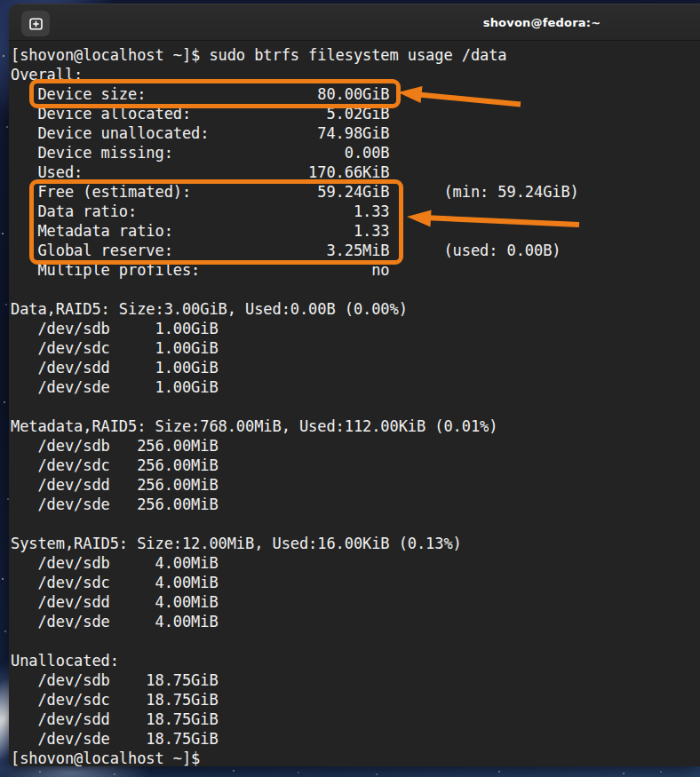  Describe the element at coordinates (355, 309) in the screenshot. I see `terminal-line: Data,RAID5: Size:3.00GiB, Used:0.00B (0.…` at that location.